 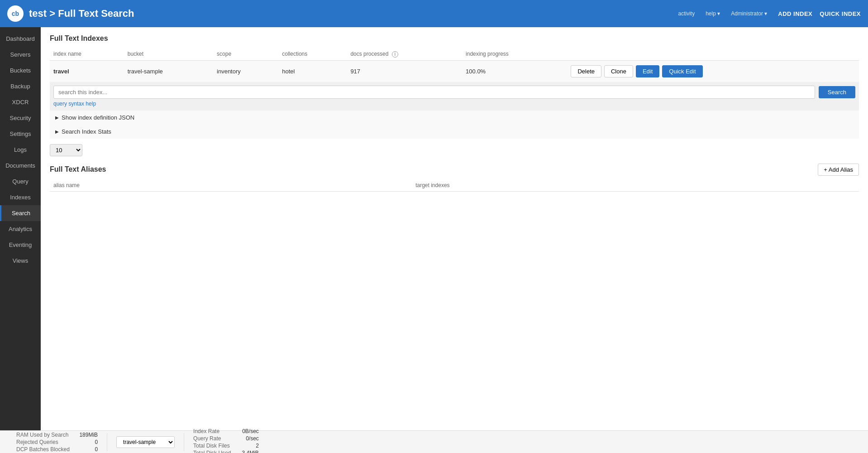 I want to click on search-input-group: Search, so click(x=454, y=92).